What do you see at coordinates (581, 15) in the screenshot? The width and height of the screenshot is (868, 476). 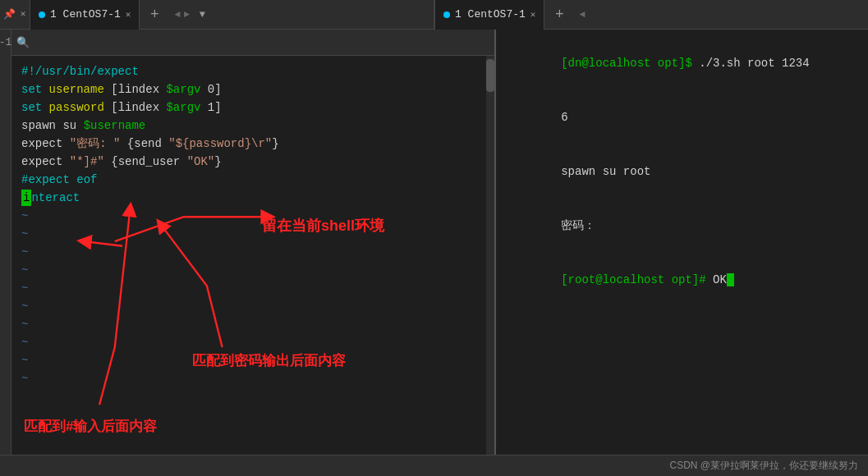 I see `right-nav-arrows: ◄` at bounding box center [581, 15].